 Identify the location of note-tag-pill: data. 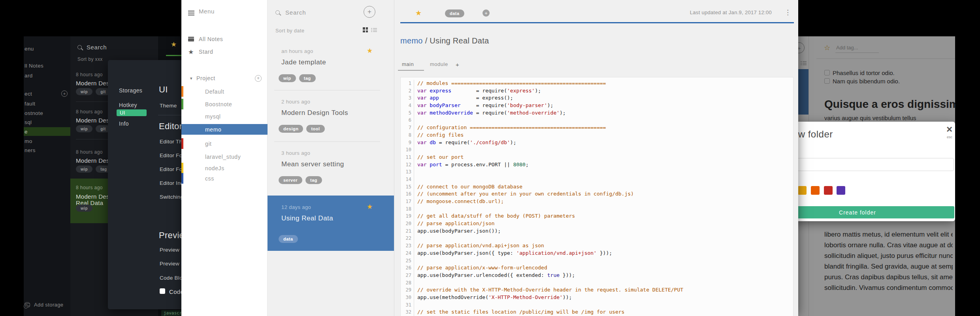
(454, 13).